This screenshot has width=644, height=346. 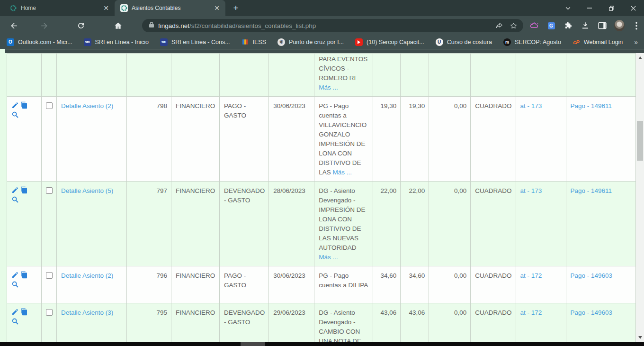 I want to click on tab-asientos-contables: Asientos Contables ✕, so click(x=170, y=8).